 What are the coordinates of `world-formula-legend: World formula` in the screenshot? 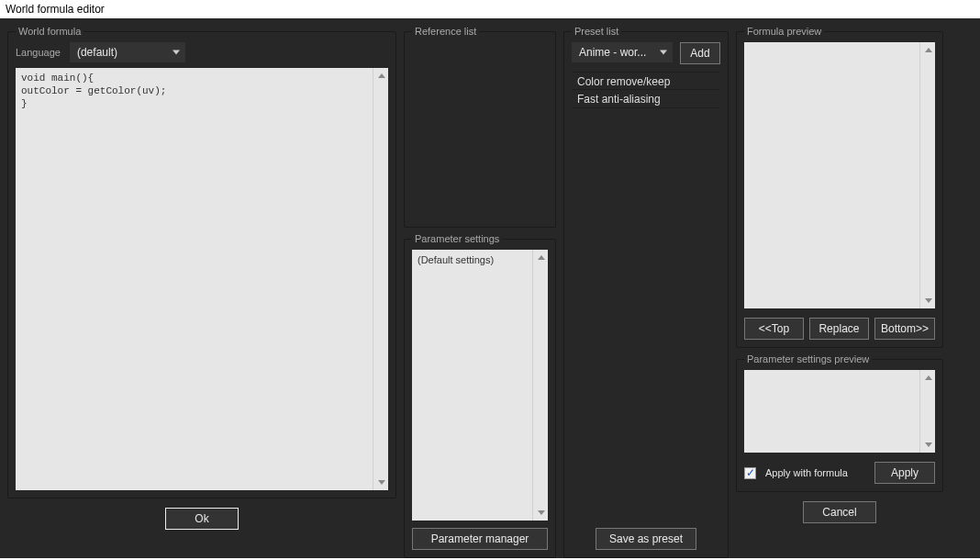 It's located at (50, 31).